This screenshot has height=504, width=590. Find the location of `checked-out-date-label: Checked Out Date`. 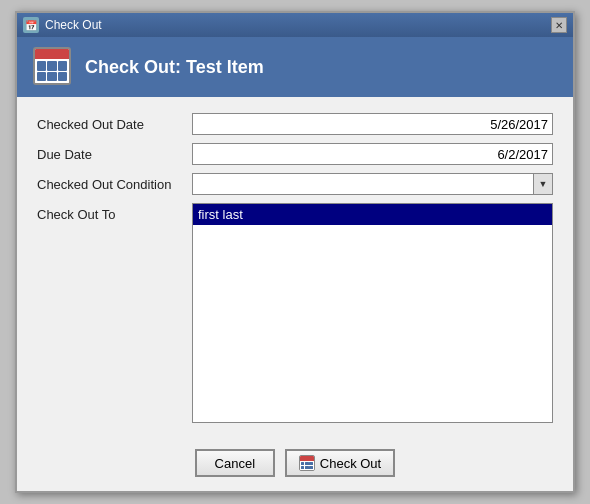

checked-out-date-label: Checked Out Date is located at coordinates (114, 124).